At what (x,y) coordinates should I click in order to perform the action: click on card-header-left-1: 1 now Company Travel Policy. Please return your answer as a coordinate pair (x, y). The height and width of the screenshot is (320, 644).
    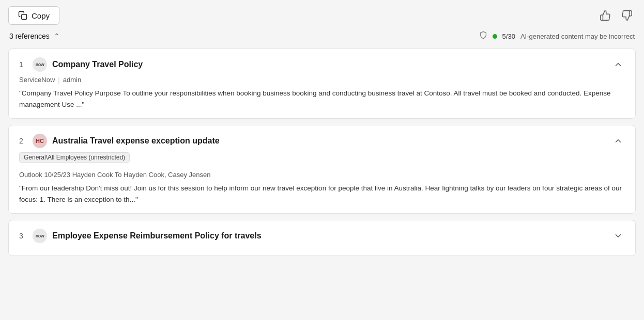
    Looking at the image, I should click on (81, 65).